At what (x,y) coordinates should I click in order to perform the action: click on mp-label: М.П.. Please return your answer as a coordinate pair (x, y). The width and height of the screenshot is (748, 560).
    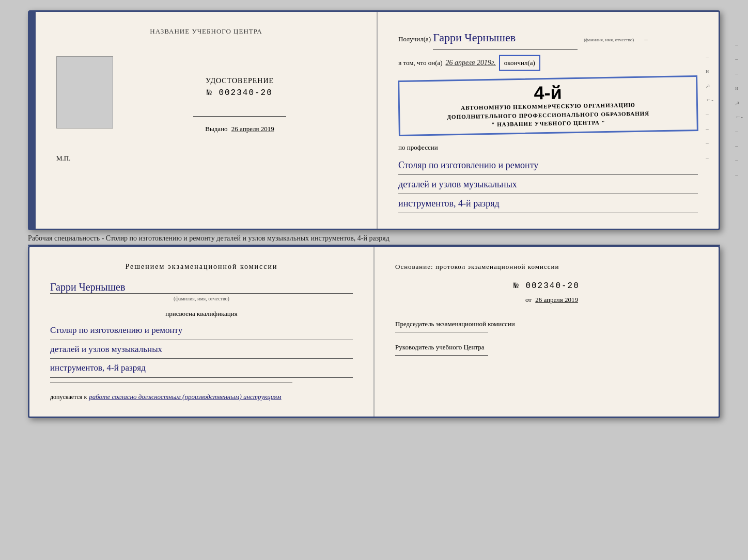
    Looking at the image, I should click on (206, 158).